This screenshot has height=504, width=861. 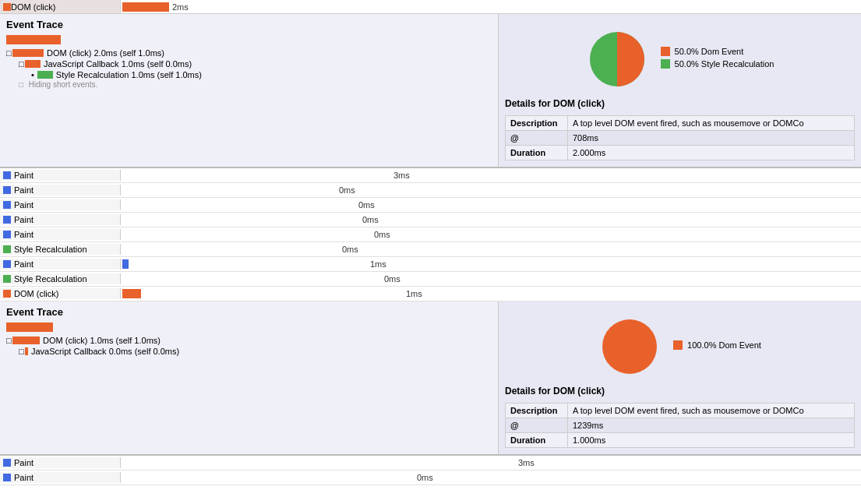 I want to click on middle-bar-2: 0ms, so click(x=491, y=205).